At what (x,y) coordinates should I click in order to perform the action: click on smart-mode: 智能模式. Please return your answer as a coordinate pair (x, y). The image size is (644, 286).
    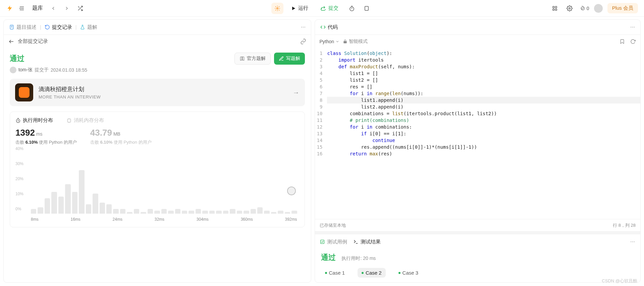
    Looking at the image, I should click on (355, 42).